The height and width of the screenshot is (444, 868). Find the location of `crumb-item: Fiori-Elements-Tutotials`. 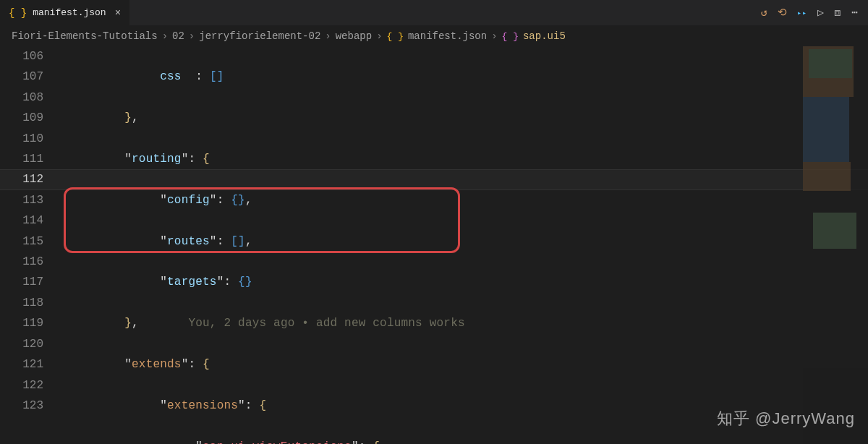

crumb-item: Fiori-Elements-Tutotials is located at coordinates (85, 36).